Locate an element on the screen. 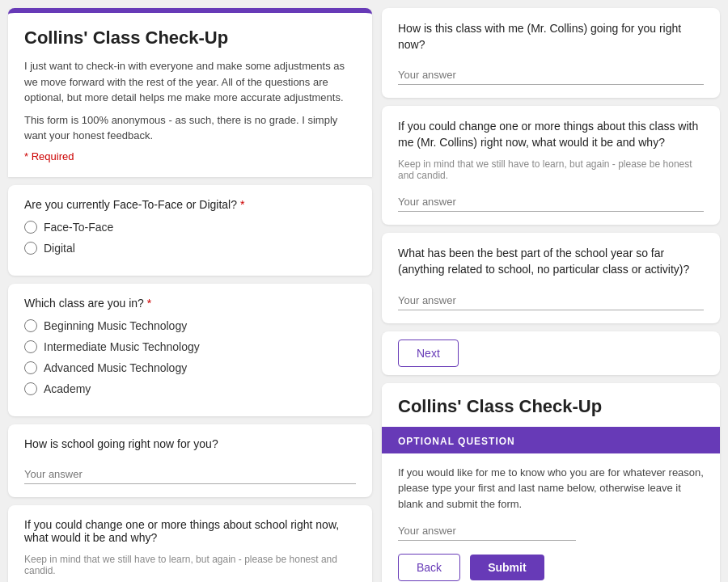 The image size is (728, 582). right-q3-input is located at coordinates (551, 301).